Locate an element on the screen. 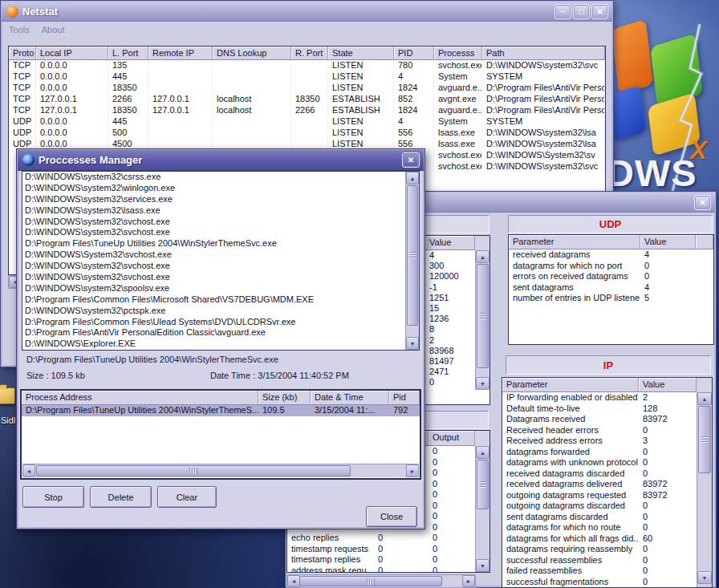  icmp-hscrollbar: ◄ ► is located at coordinates (381, 581).